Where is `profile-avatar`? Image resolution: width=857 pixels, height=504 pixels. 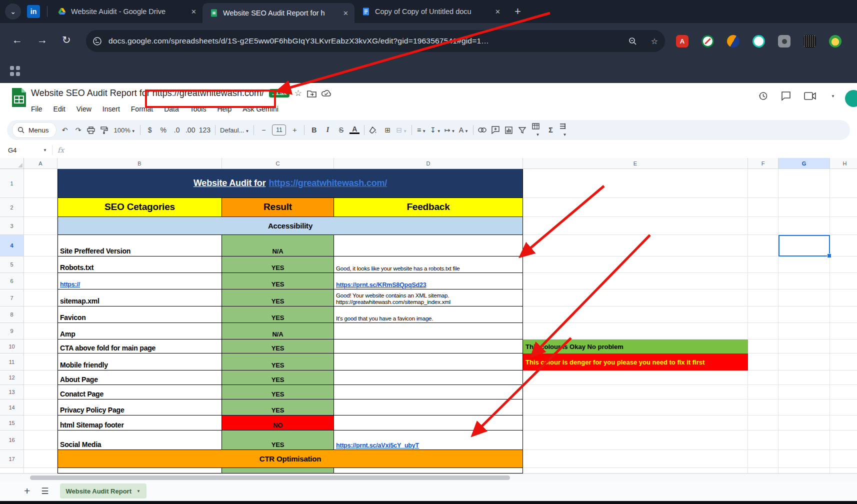 profile-avatar is located at coordinates (835, 41).